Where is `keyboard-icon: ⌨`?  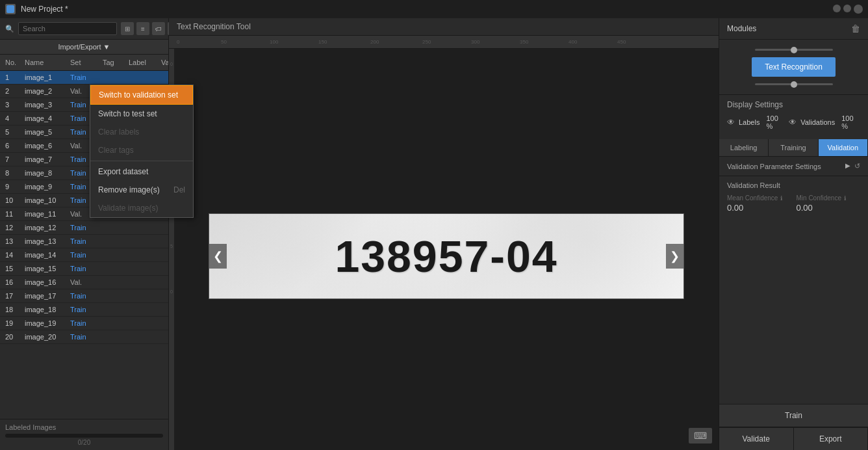
keyboard-icon: ⌨ is located at coordinates (700, 436).